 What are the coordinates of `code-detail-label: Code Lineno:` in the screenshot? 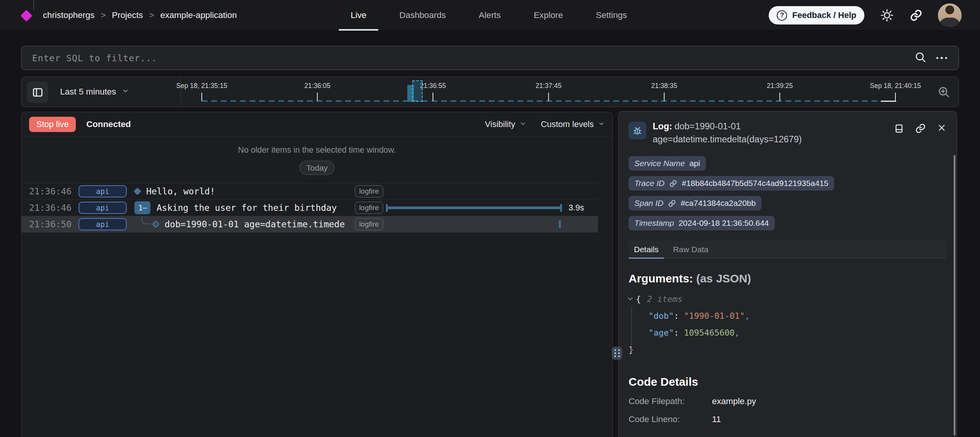 It's located at (670, 419).